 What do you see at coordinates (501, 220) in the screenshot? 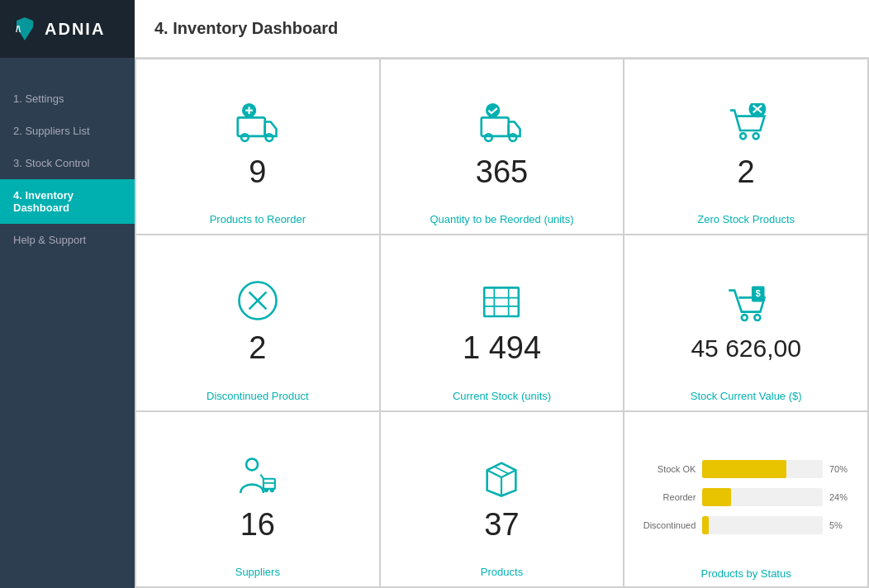
I see `card-label-quantity-reorder: Quantity to be Reorded (units)` at bounding box center [501, 220].